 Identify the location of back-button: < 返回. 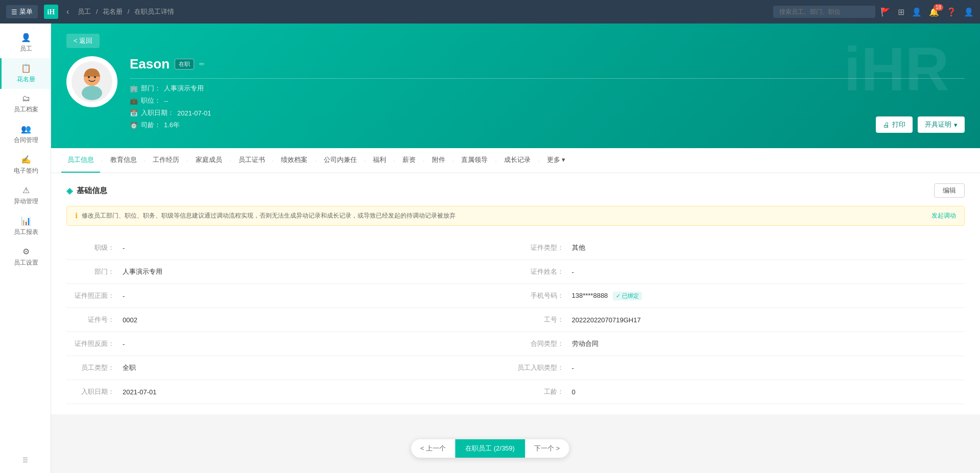
(83, 41).